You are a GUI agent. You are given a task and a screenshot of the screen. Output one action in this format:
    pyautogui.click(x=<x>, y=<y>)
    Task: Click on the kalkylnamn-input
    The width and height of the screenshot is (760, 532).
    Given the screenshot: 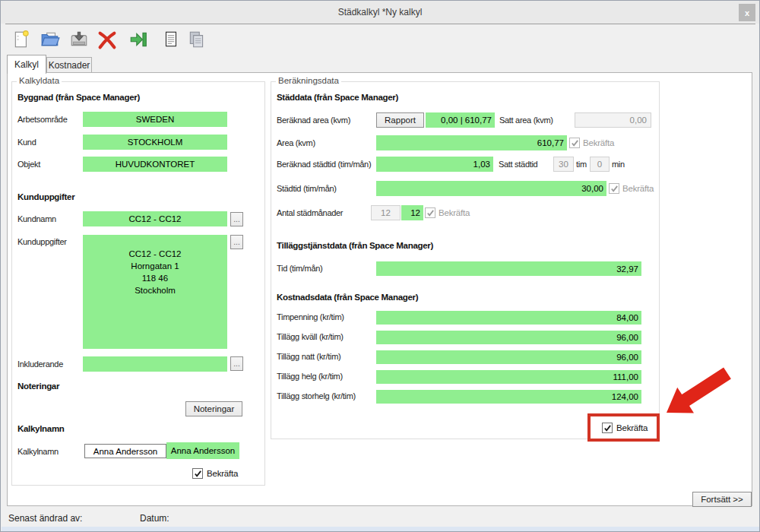 What is the action you would take?
    pyautogui.click(x=125, y=451)
    